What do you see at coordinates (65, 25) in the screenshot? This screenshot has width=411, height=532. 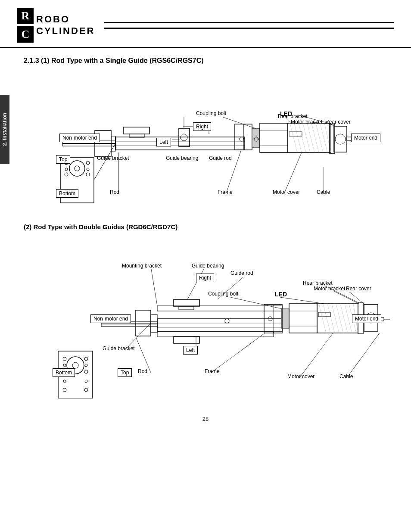 I see `logo-text: ROBO CYLINDER` at bounding box center [65, 25].